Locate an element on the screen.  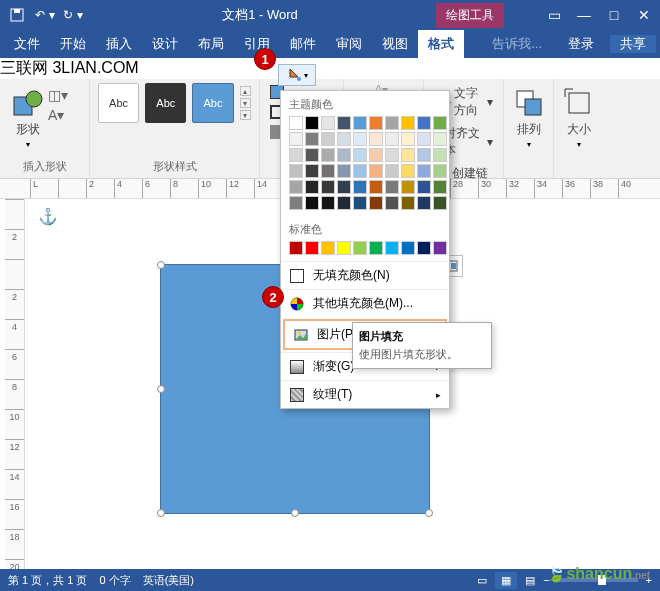
page-indicator: 第 1 页，共 1 页 is located at coordinates (48, 580).